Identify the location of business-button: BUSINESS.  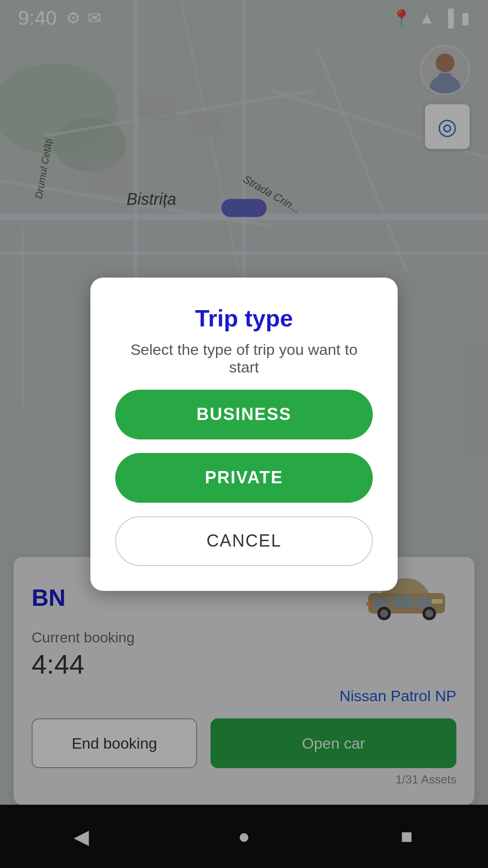
(244, 415).